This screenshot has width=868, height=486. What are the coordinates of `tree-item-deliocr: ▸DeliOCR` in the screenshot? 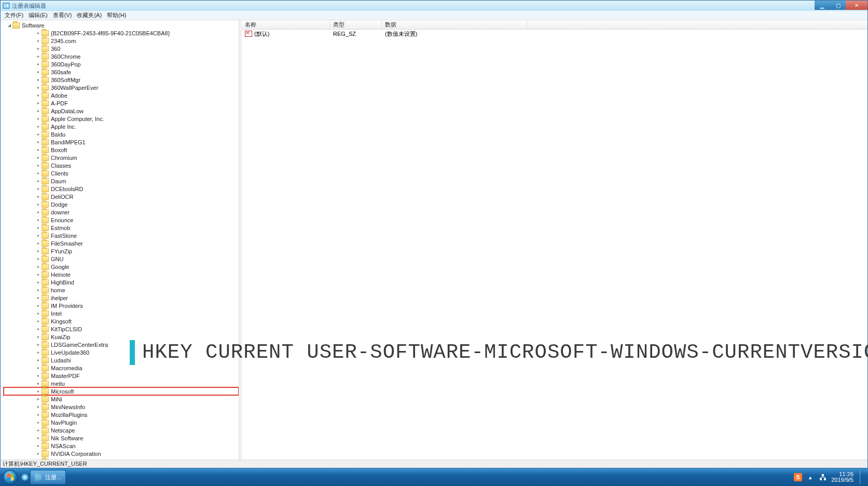 It's located at (121, 196).